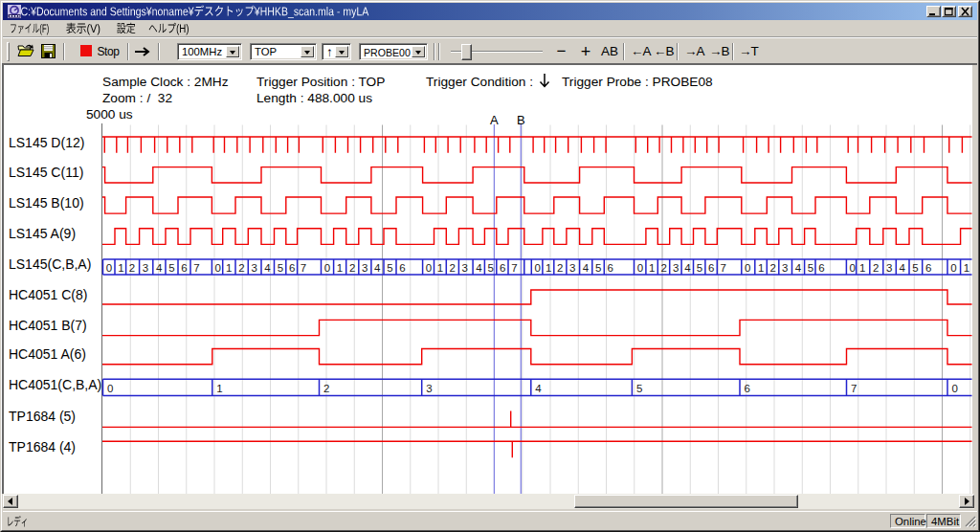 The height and width of the screenshot is (532, 980). I want to click on svg-text: A, so click(494, 121).